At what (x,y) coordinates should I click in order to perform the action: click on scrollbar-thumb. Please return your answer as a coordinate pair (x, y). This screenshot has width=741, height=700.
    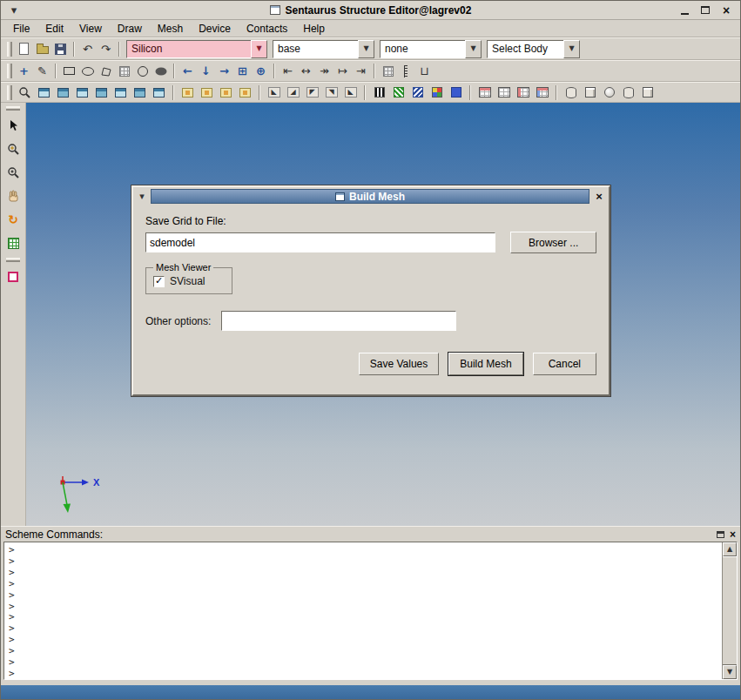
    Looking at the image, I should click on (730, 611).